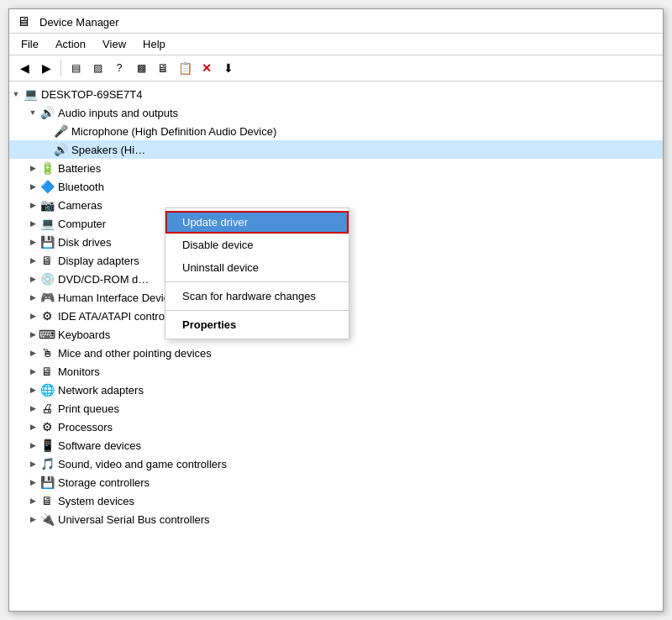  Describe the element at coordinates (118, 113) in the screenshot. I see `audio-label: Audio inputs and outputs` at that location.